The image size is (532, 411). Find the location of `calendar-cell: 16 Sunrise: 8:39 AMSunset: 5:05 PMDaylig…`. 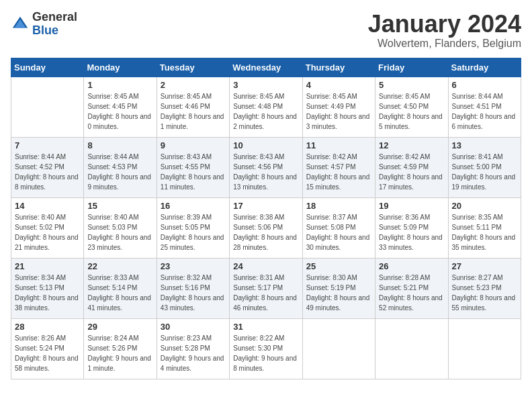

calendar-cell: 16 Sunrise: 8:39 AMSunset: 5:05 PMDaylig… is located at coordinates (193, 228).